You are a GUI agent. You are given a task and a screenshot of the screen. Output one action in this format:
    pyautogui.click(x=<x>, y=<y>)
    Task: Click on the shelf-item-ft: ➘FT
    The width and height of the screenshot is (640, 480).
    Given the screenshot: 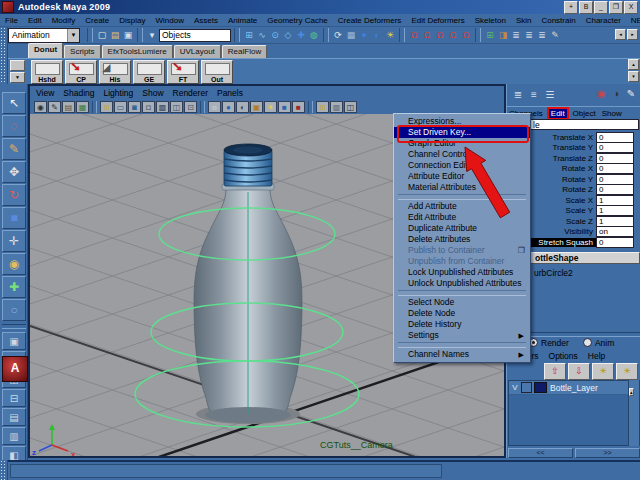 What is the action you would take?
    pyautogui.click(x=183, y=72)
    